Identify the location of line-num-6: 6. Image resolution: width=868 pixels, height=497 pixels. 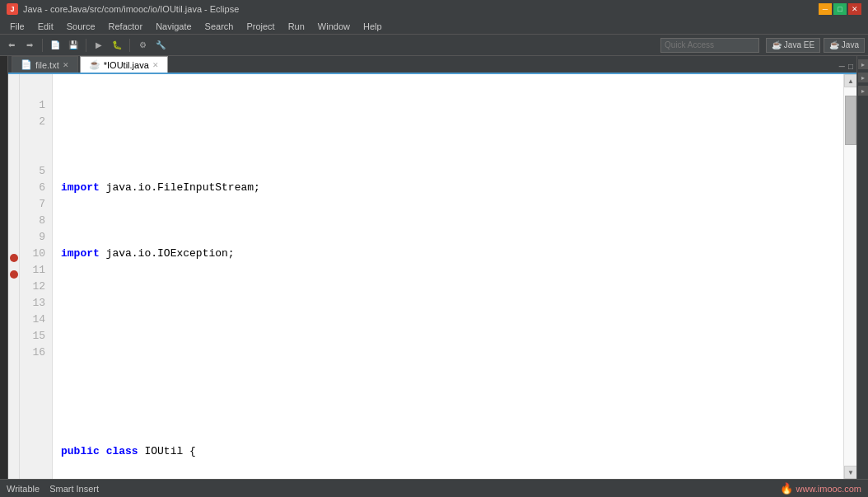
(36, 188).